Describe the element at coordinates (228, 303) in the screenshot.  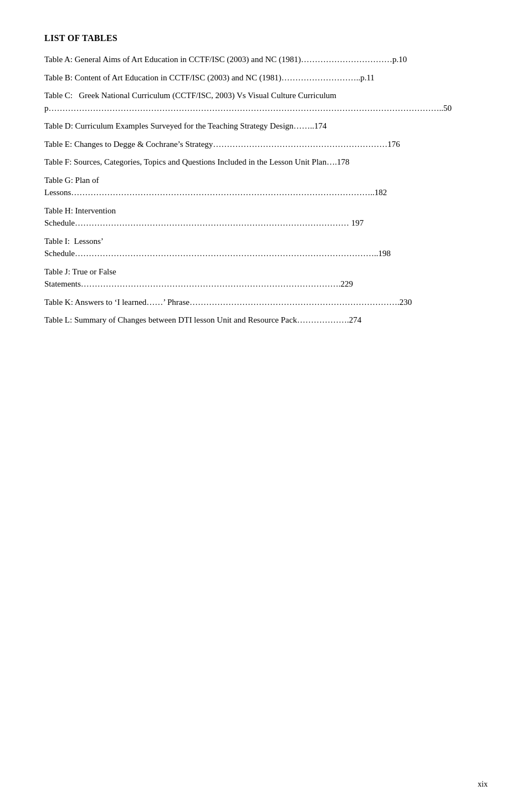
I see `toc-entry-k-text: Table K: Answers to ‘I learned……’ Phrase…` at that location.